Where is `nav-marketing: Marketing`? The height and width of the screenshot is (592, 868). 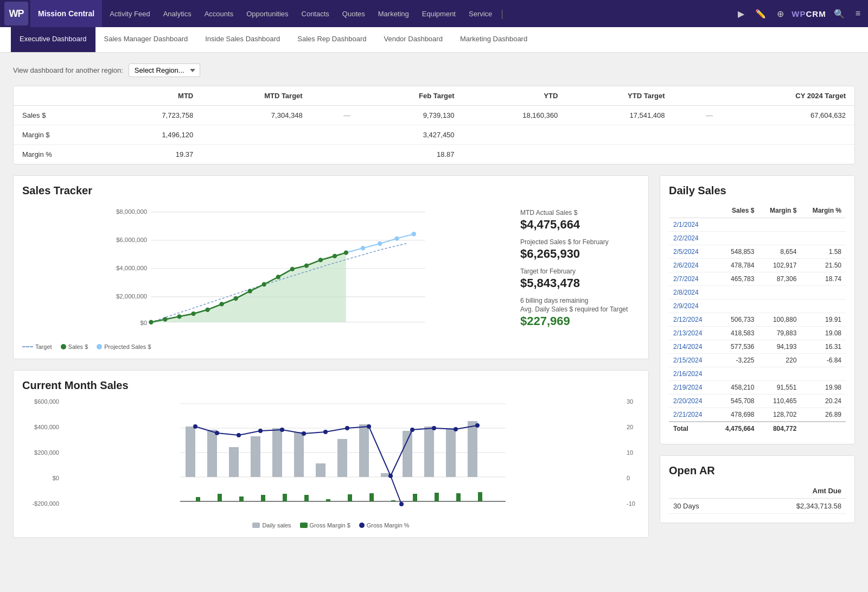 nav-marketing: Marketing is located at coordinates (394, 14).